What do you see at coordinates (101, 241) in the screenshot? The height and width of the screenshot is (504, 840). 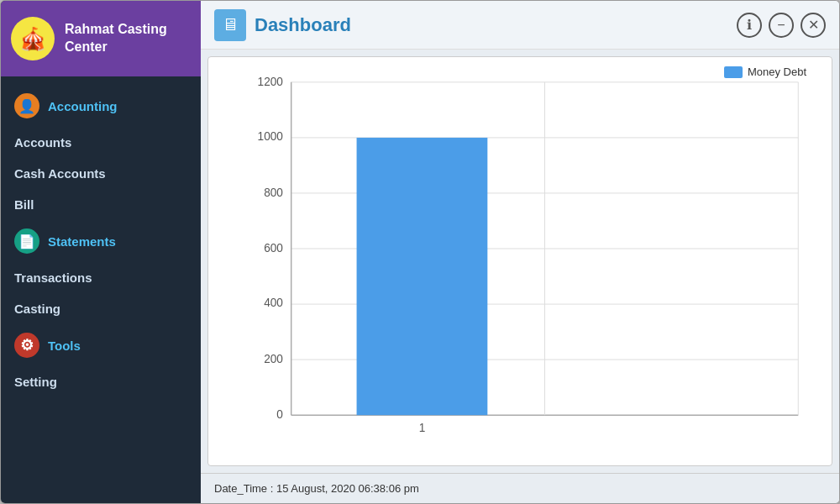 I see `sidebar-item-statements: 📄 Statements` at bounding box center [101, 241].